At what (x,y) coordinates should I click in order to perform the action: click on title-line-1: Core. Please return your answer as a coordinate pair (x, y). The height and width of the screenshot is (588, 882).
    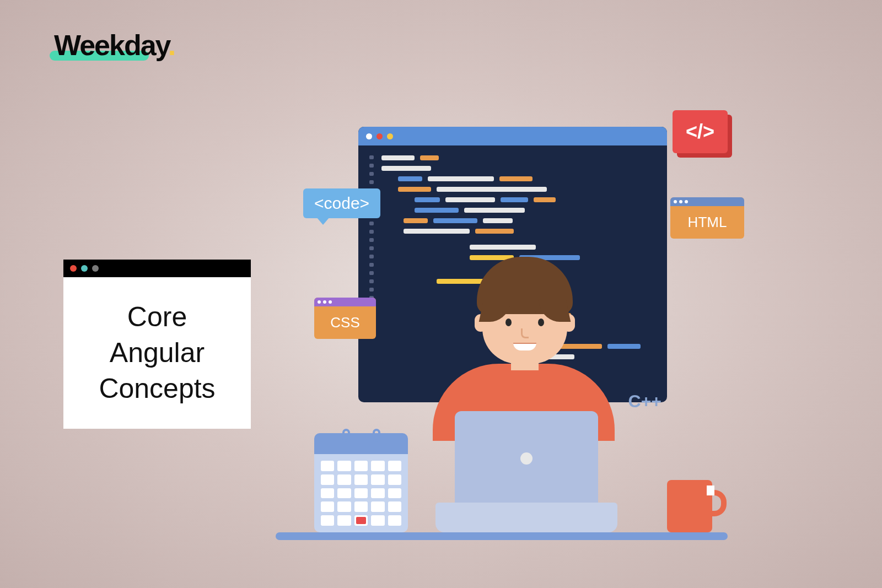
    Looking at the image, I should click on (157, 317).